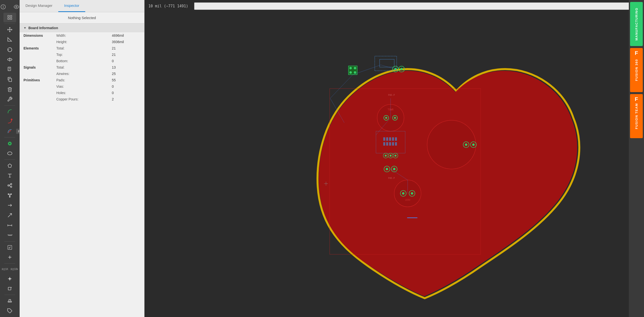 The height and width of the screenshot is (317, 644). Describe the element at coordinates (5, 269) in the screenshot. I see `r2-label: R21K` at that location.